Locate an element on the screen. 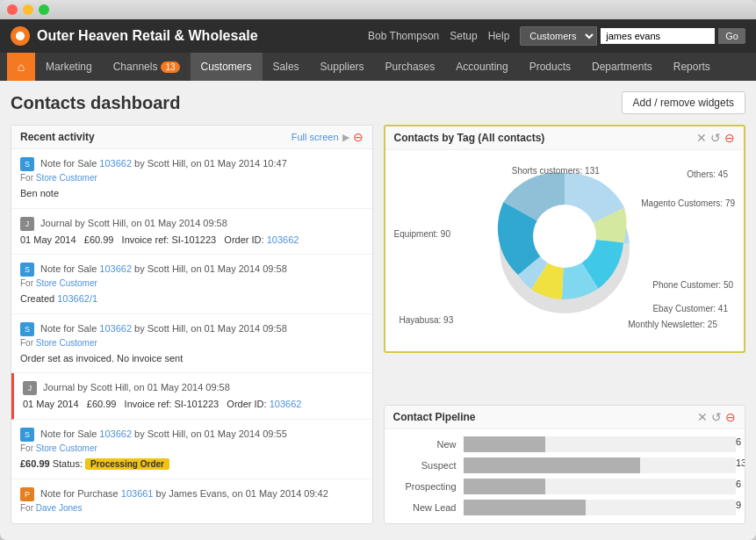 The width and height of the screenshot is (756, 540). pipeline-row-new: New 6 is located at coordinates (565, 444).